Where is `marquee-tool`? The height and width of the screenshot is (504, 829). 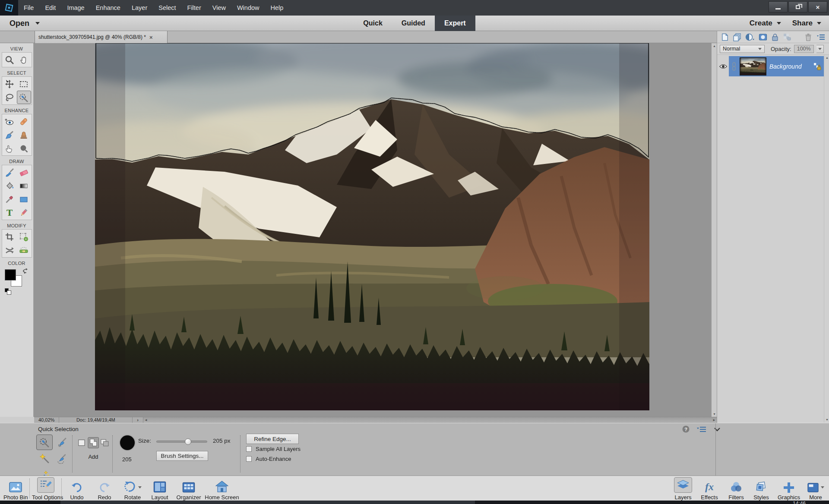 marquee-tool is located at coordinates (24, 84).